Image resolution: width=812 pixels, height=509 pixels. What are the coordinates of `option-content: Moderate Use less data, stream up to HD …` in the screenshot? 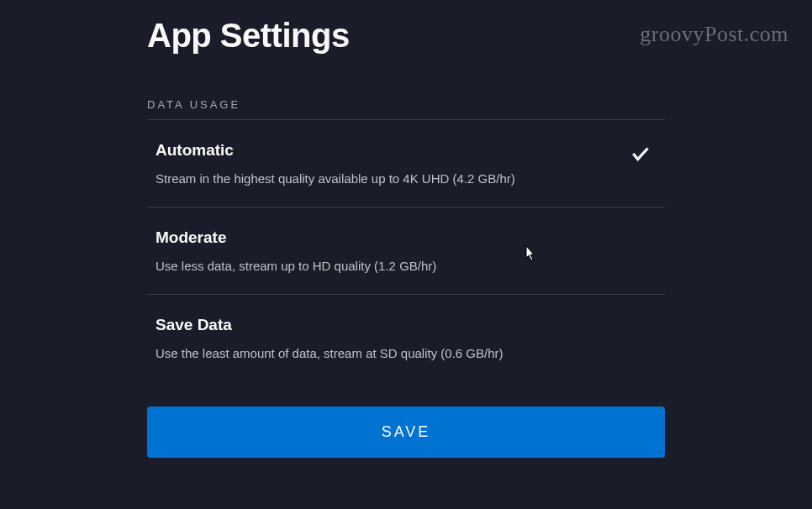 It's located at (406, 250).